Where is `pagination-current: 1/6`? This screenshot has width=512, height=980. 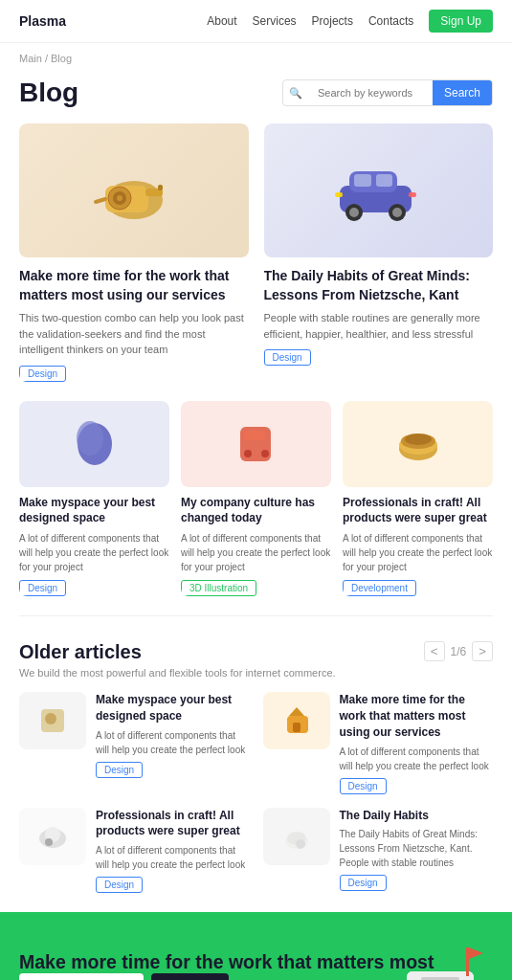
pagination-current: 1/6 is located at coordinates (459, 652).